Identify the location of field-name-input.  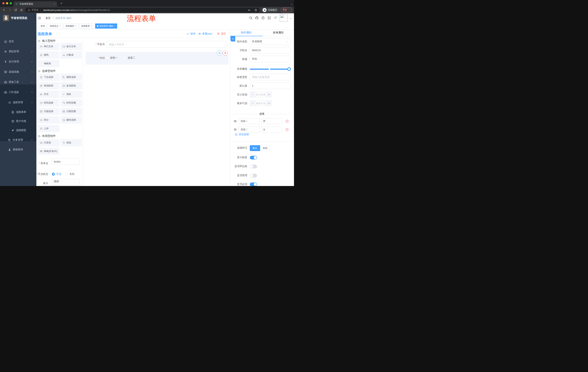
(270, 50).